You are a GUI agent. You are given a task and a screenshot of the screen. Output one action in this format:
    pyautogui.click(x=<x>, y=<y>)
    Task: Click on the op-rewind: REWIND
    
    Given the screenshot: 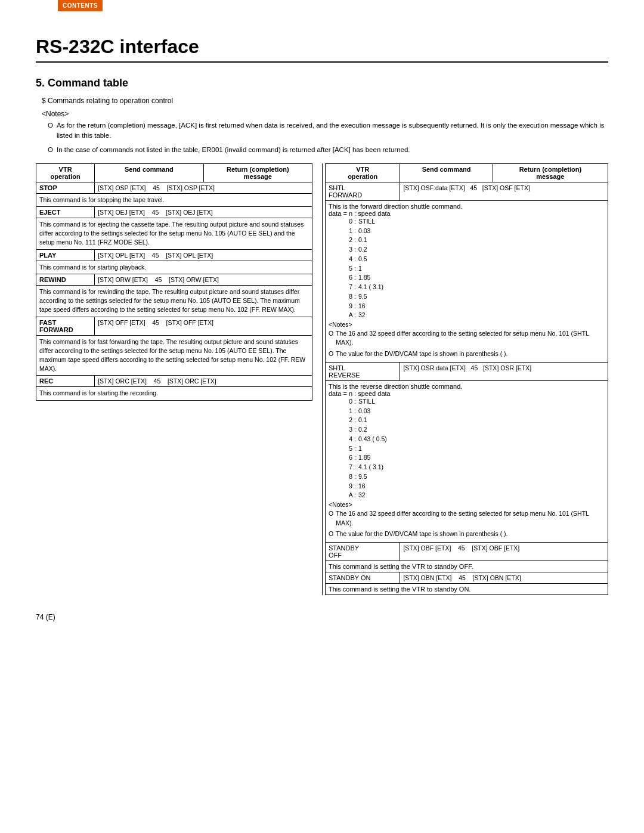 What is the action you would take?
    pyautogui.click(x=66, y=279)
    